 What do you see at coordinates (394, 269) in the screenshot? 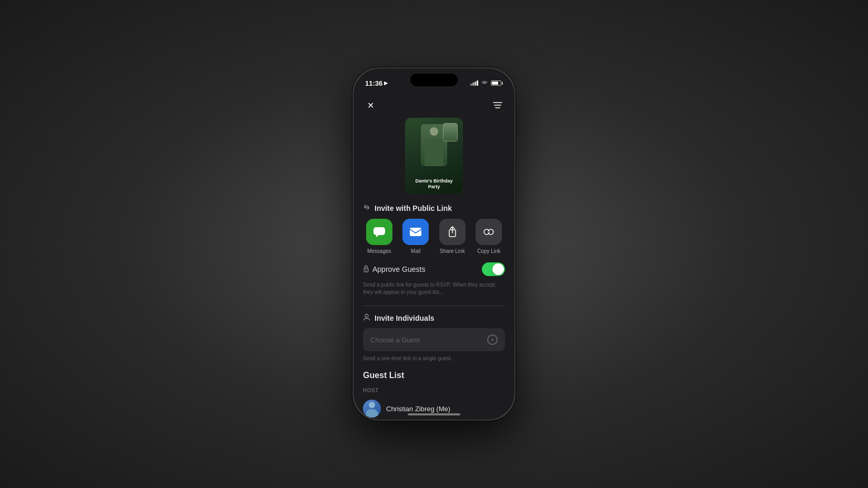
I see `approve-guests-left: Approve Guests` at bounding box center [394, 269].